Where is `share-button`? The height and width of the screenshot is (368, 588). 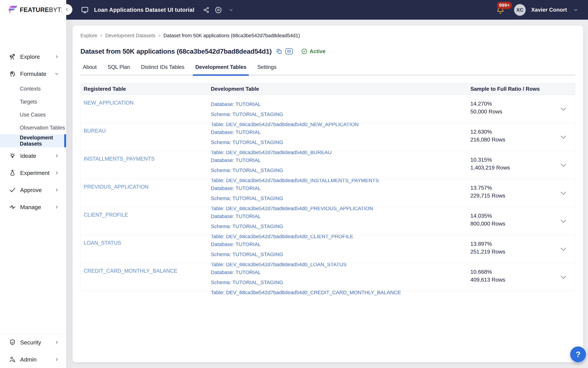 share-button is located at coordinates (206, 10).